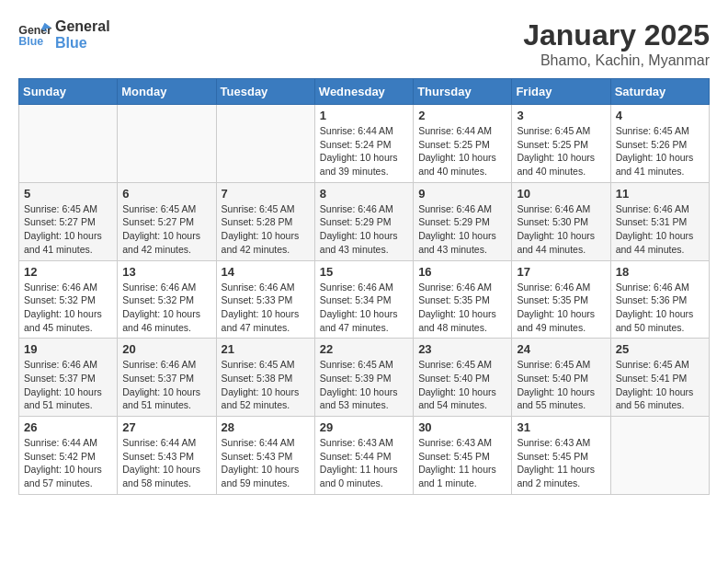  I want to click on calendar-cell: 14Sunrise: 6:46 AM Sunset: 5:33 PM Dayli…, so click(265, 300).